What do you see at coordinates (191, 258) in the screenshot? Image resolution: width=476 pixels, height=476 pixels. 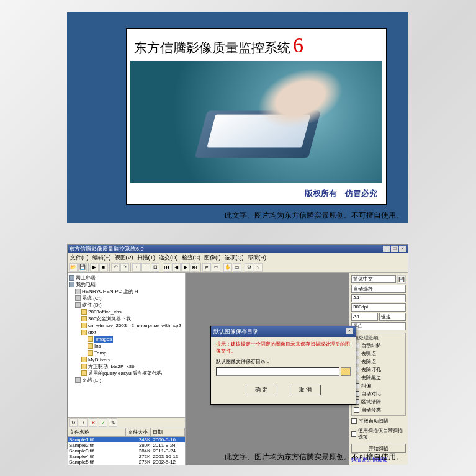 I see `menu-check: 检查(C)` at bounding box center [191, 258].